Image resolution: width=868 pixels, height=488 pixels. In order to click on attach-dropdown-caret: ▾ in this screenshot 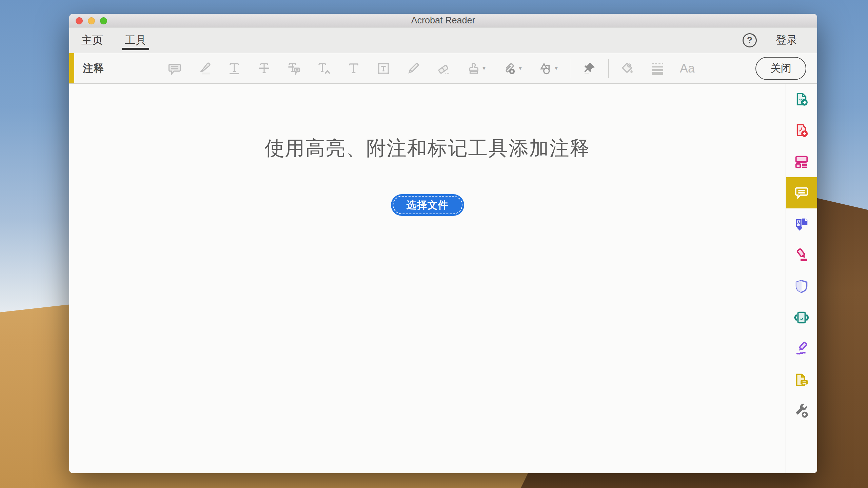, I will do `click(520, 68)`.